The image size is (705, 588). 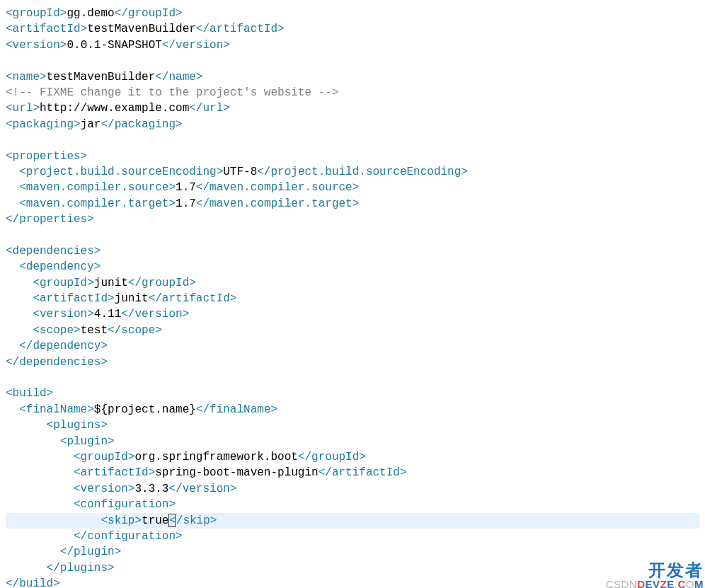 I want to click on xml-tag: </finalName>, so click(x=236, y=410).